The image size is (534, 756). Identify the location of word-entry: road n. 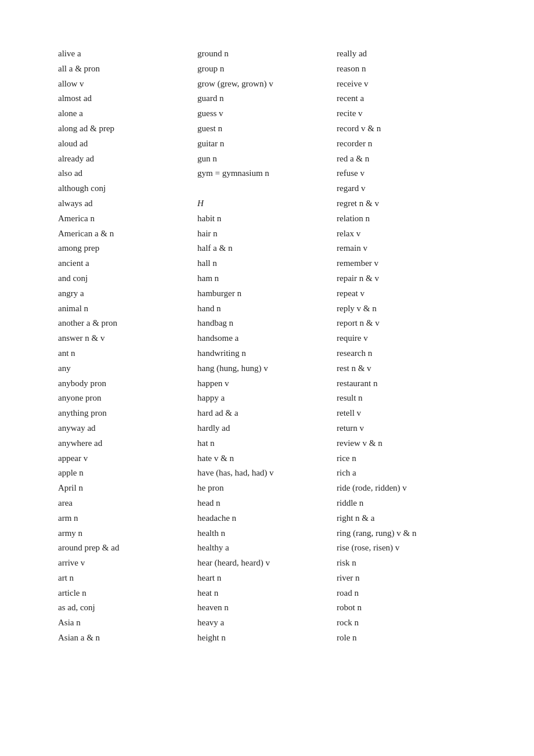
(406, 593).